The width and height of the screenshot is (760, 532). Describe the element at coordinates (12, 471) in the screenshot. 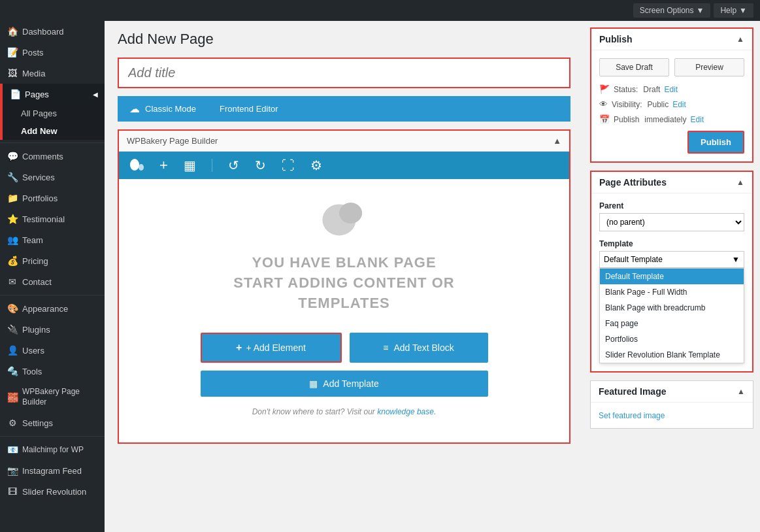

I see `instagram-icon: 📷` at that location.